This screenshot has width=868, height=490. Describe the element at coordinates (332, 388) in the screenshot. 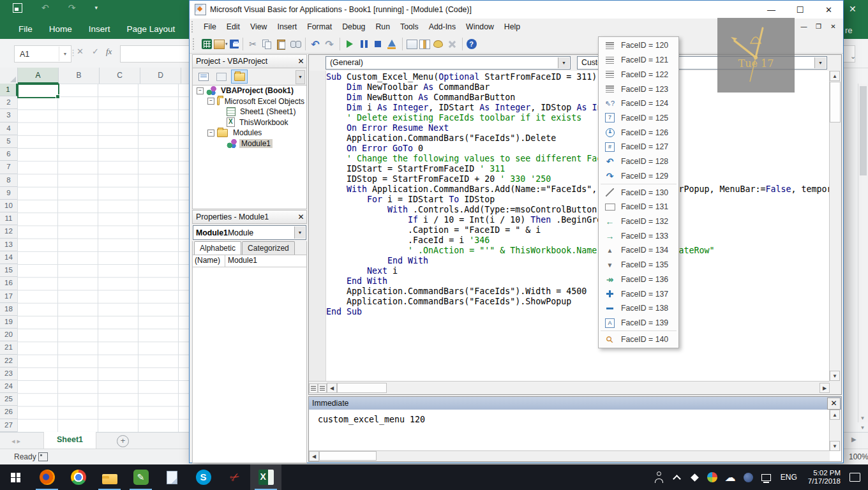

I see `scroll-left-icon: ◀` at that location.